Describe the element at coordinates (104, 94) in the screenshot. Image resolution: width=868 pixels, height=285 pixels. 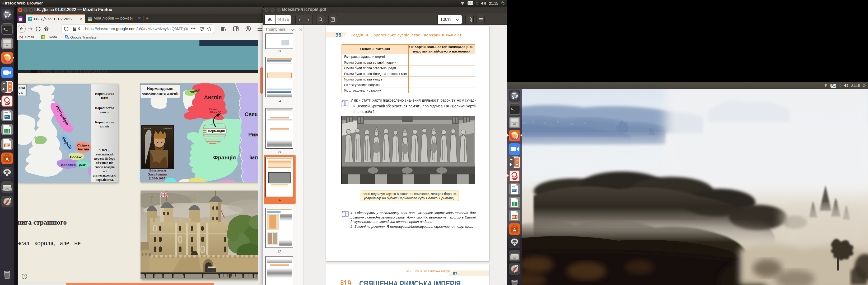
I see `svg-text: Королівство` at that location.